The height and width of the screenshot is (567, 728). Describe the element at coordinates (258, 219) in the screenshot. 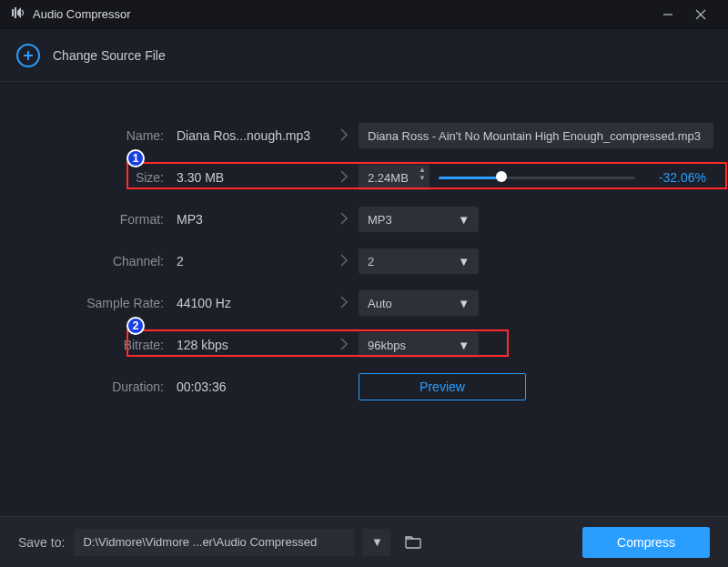

I see `format-value: MP3` at that location.